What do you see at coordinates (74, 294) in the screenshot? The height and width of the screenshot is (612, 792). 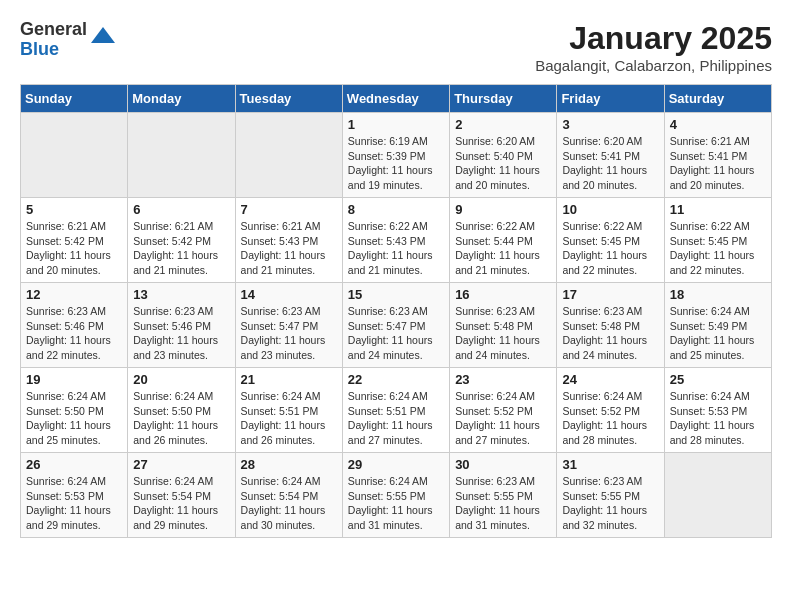 I see `day-number: 12` at bounding box center [74, 294].